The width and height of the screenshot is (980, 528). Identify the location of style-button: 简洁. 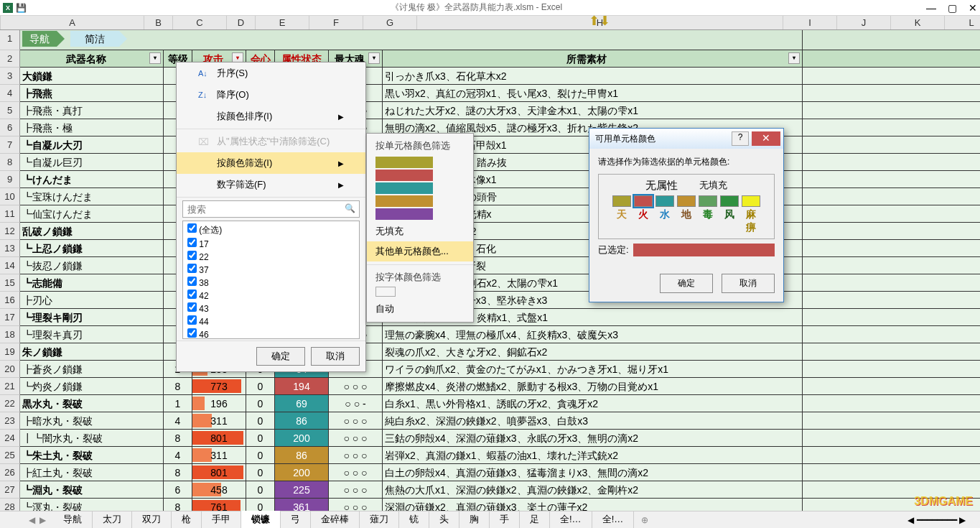
(95, 39).